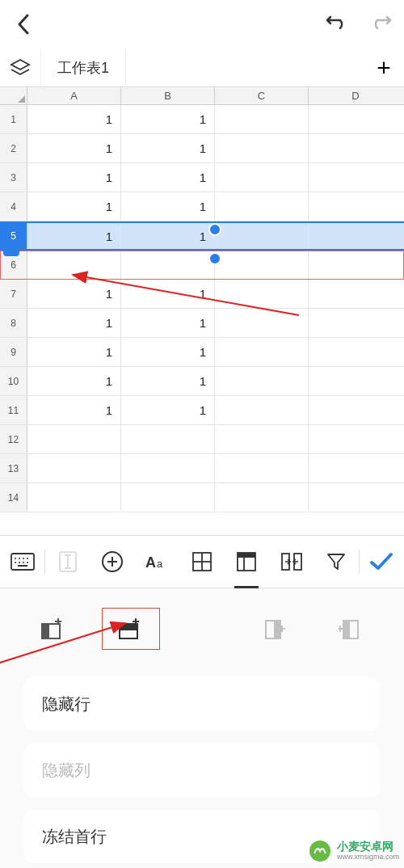 The height and width of the screenshot is (868, 404). Describe the element at coordinates (381, 24) in the screenshot. I see `redo-button` at that location.